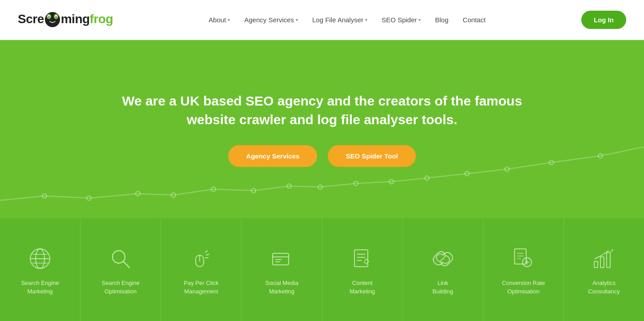 The width and height of the screenshot is (644, 321). Describe the element at coordinates (362, 259) in the screenshot. I see `edit-icon` at that location.